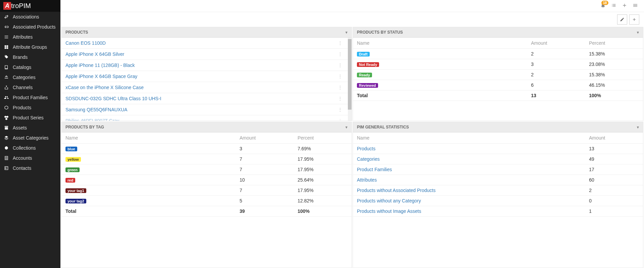 This screenshot has height=268, width=644. I want to click on stat-link: Categories, so click(368, 159).